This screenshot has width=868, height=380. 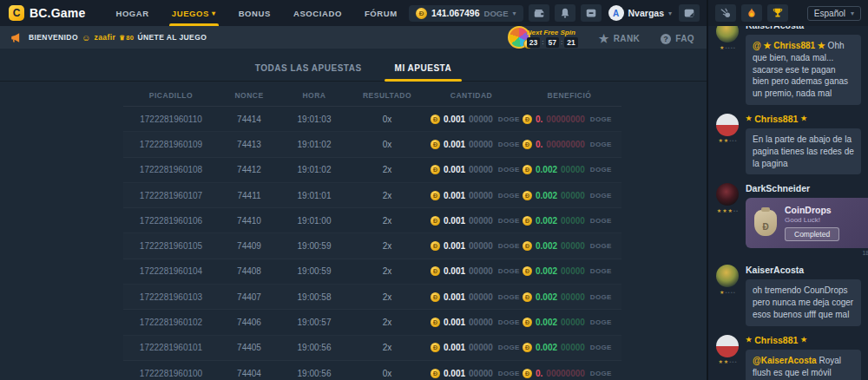 What do you see at coordinates (677, 36) in the screenshot?
I see `faq-button: ? FAQ` at bounding box center [677, 36].